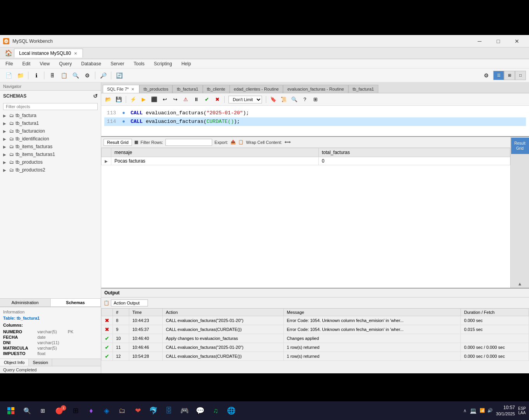  What do you see at coordinates (315, 100) in the screenshot?
I see `zoom-in-btn: ⊞` at bounding box center [315, 100].